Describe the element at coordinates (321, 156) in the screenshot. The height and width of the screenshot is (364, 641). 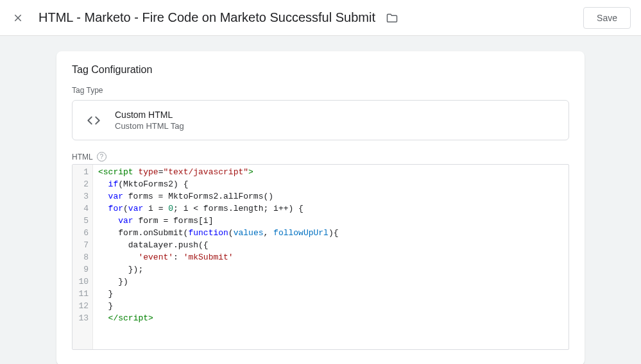
I see `html-label-row: HTML ?` at that location.